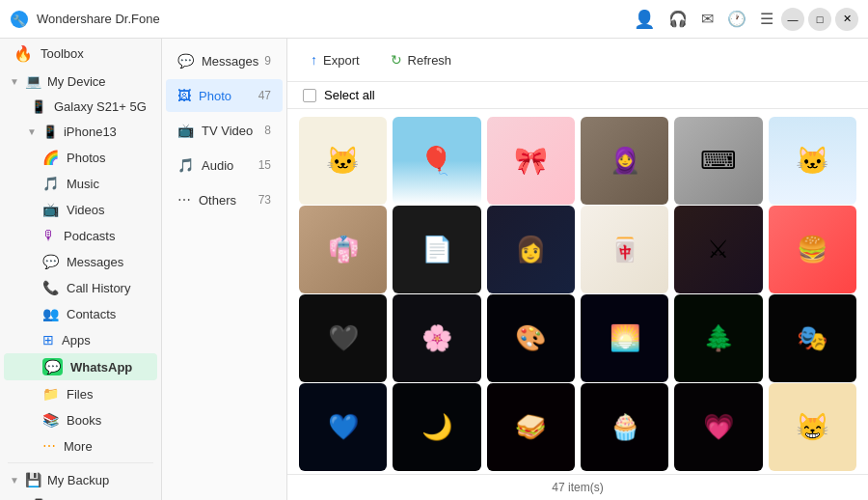  What do you see at coordinates (578, 60) in the screenshot?
I see `content-toolbar: ↑ Export ↻ Refresh` at bounding box center [578, 60].